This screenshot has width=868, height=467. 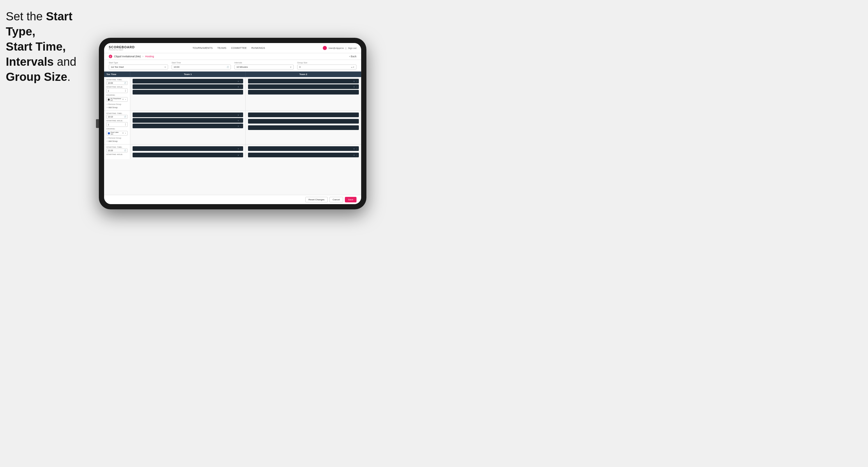 I want to click on instruction-line2-bold: Start Time,, so click(x=36, y=46).